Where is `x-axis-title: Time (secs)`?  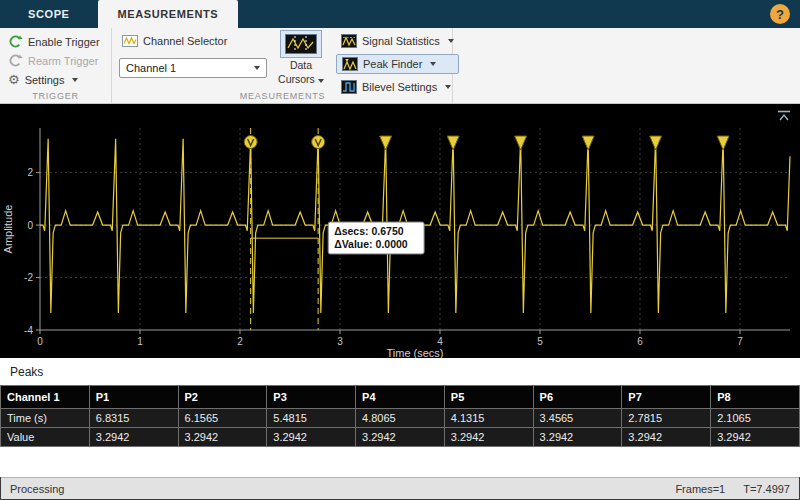 x-axis-title: Time (secs) is located at coordinates (414, 352).